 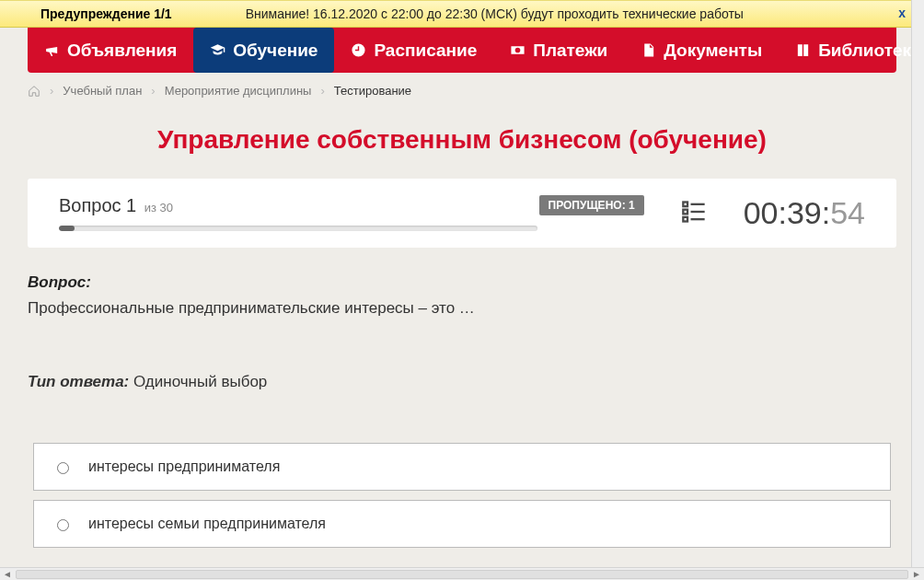 I want to click on list-icon, so click(x=694, y=212).